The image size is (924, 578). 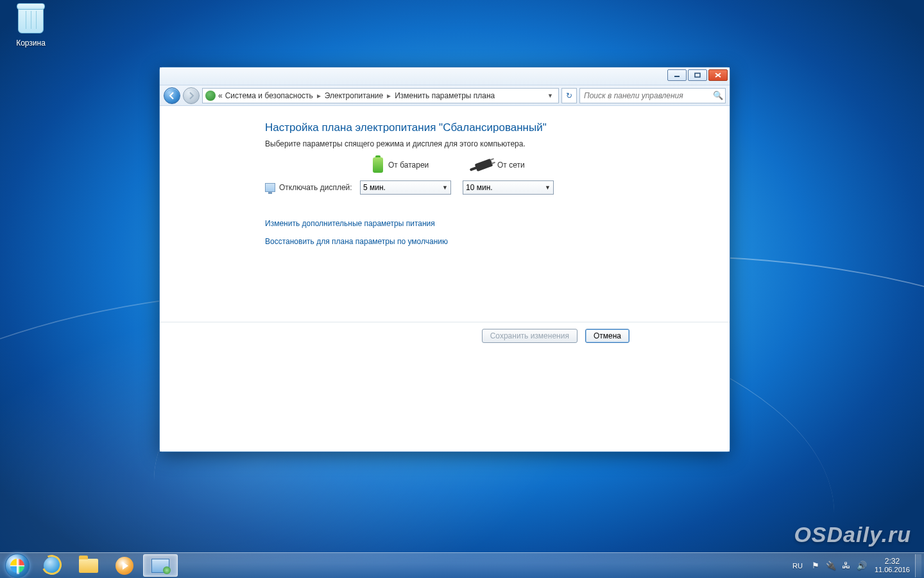 I want to click on volume-tray-icon: 🔊, so click(x=862, y=566).